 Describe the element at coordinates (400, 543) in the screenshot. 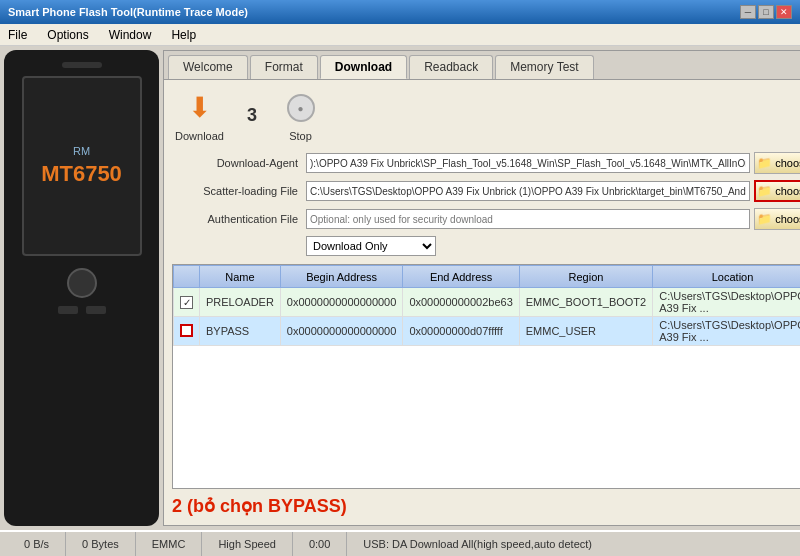

I see `status-bar: 0 B/s 0 Bytes EMMC High Speed 0:00 USB: …` at that location.